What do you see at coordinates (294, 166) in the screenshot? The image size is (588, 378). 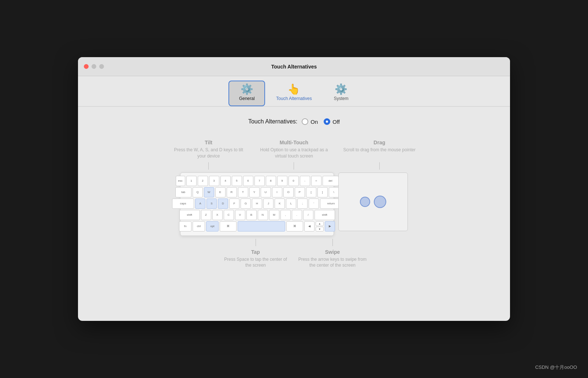 I see `line-multitouch` at bounding box center [294, 166].